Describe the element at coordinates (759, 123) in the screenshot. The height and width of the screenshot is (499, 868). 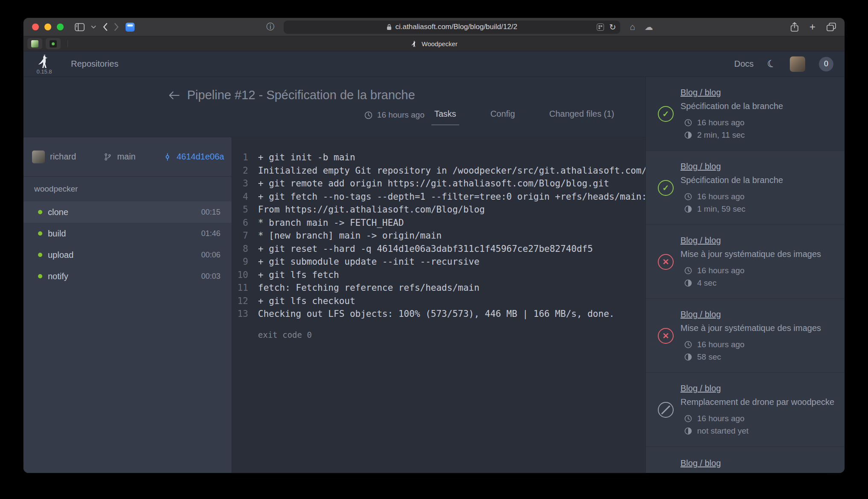
I see `time-meta: 16 hours ago` at that location.